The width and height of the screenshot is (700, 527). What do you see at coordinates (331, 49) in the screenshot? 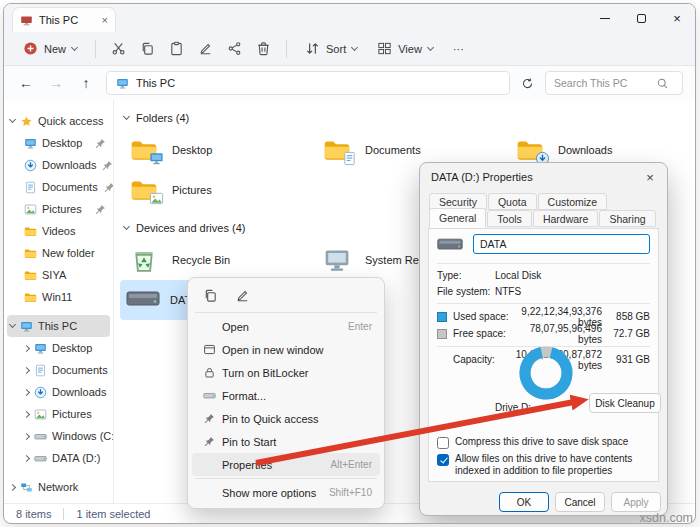
I see `sort-button: Sort` at bounding box center [331, 49].